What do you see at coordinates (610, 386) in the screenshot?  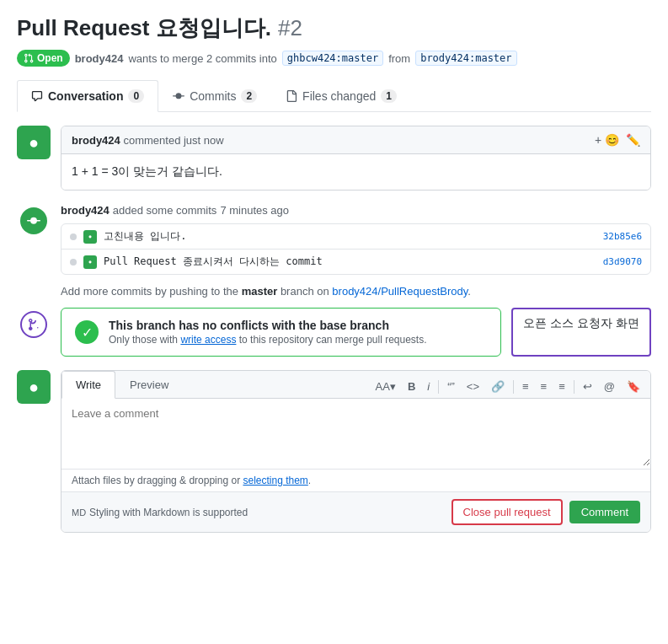 I see `toolbar-mention: @` at bounding box center [610, 386].